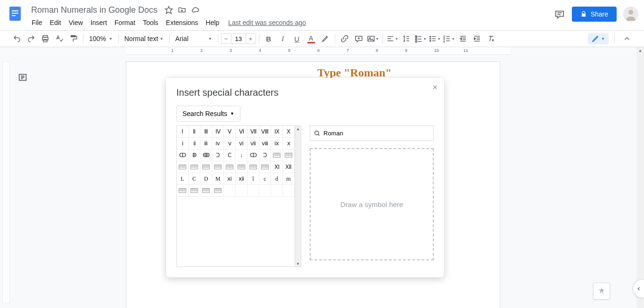 The image size is (644, 308). I want to click on underline-icon: U, so click(297, 39).